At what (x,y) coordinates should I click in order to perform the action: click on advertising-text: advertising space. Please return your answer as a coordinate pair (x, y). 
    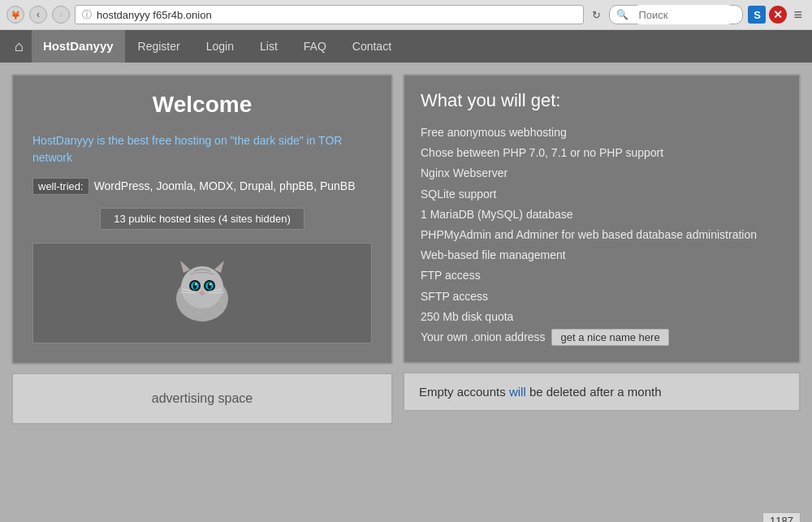
    Looking at the image, I should click on (203, 399).